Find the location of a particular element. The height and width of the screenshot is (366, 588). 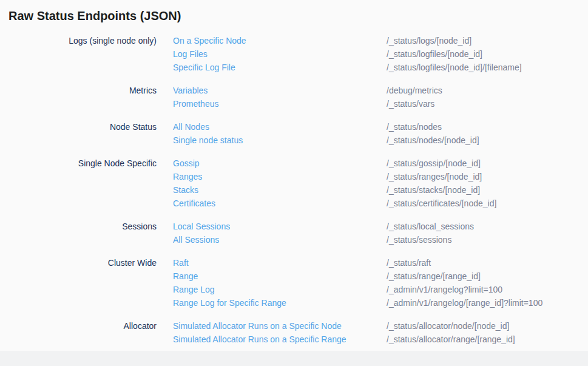

endpoint-link: Simulated Allocator Runs on a Specific N… is located at coordinates (280, 326).